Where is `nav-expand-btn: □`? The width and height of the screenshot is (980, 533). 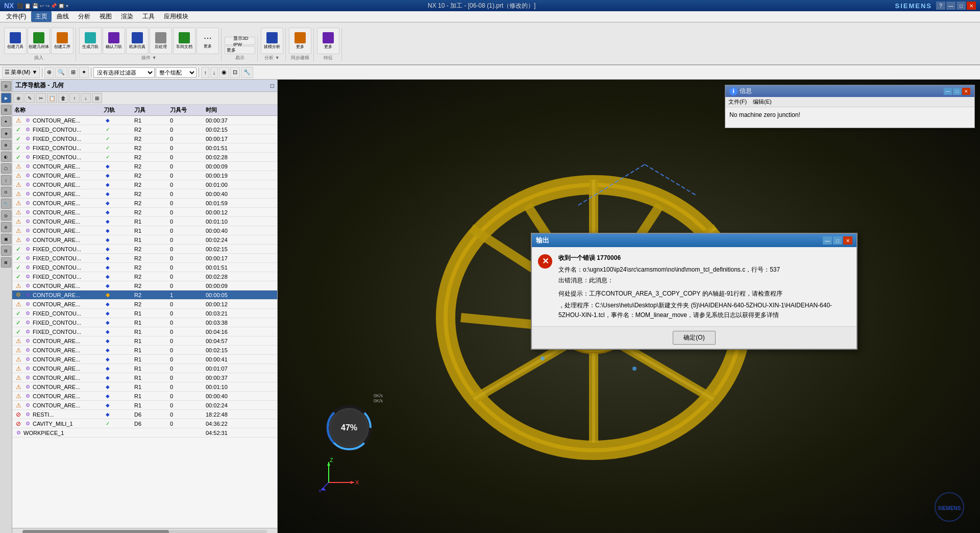 nav-expand-btn: □ is located at coordinates (273, 86).